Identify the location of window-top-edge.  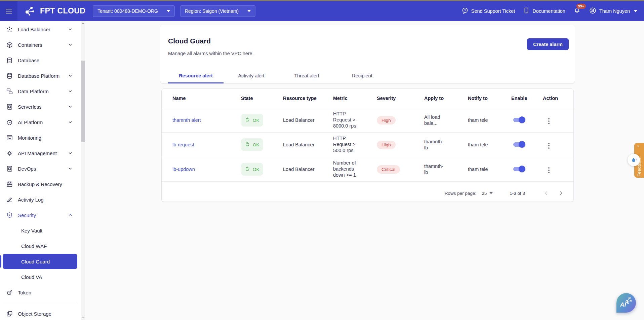
(322, 1).